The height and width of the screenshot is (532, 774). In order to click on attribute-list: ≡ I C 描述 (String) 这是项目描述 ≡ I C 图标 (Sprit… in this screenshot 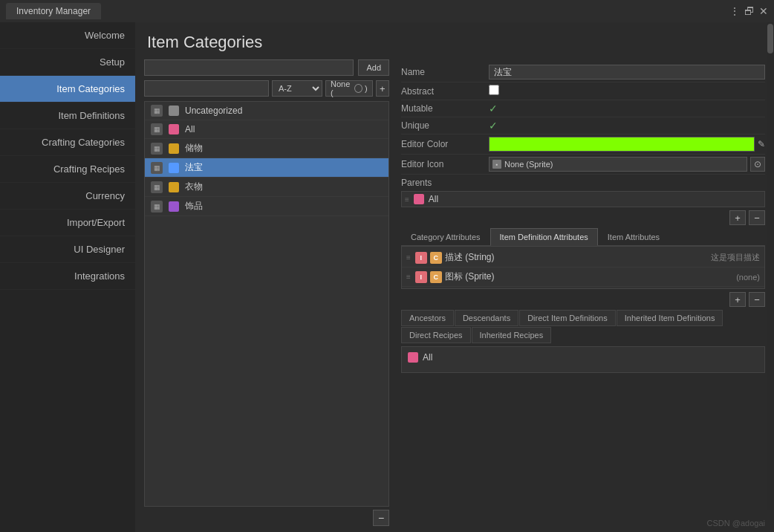, I will do `click(583, 267)`.